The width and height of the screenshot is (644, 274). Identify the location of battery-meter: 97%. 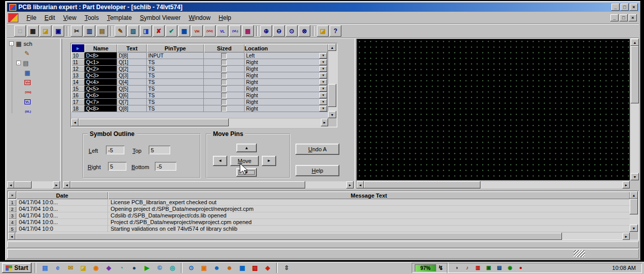
(425, 268).